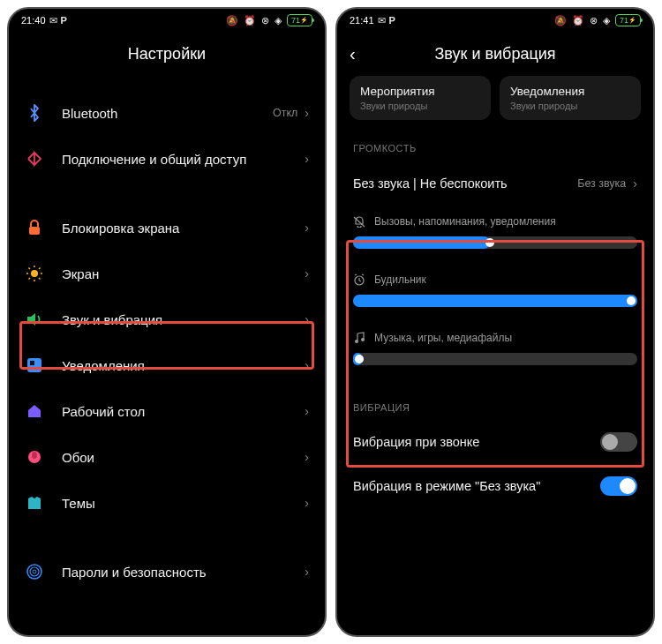 Image resolution: width=662 pixels, height=644 pixels. Describe the element at coordinates (359, 280) in the screenshot. I see `alarm-icon` at that location.